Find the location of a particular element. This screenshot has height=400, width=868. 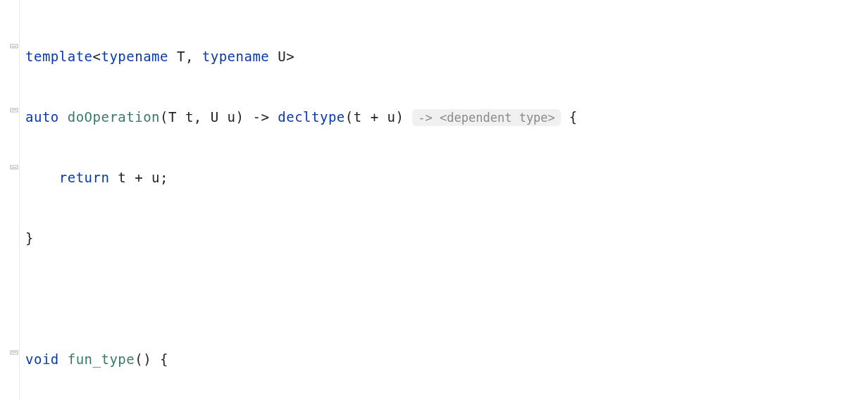

code-line: return t + u; is located at coordinates (302, 177).